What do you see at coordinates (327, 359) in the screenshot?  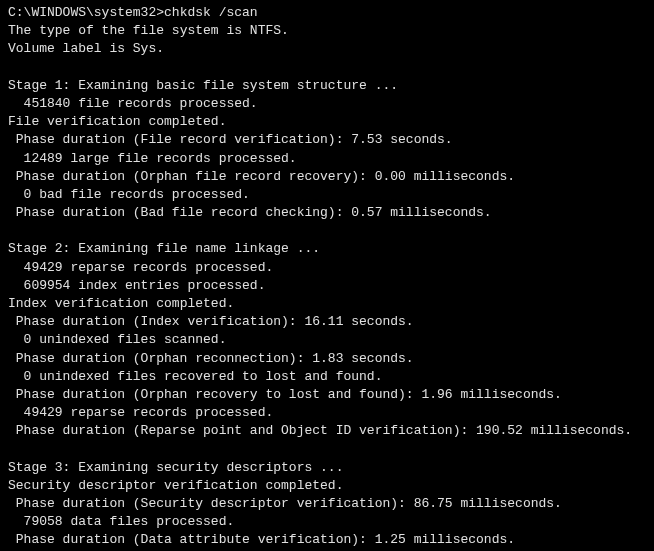 I see `stage2-phase-orphan-reconn: Phase duration (Orphan reconnection): 1.…` at bounding box center [327, 359].